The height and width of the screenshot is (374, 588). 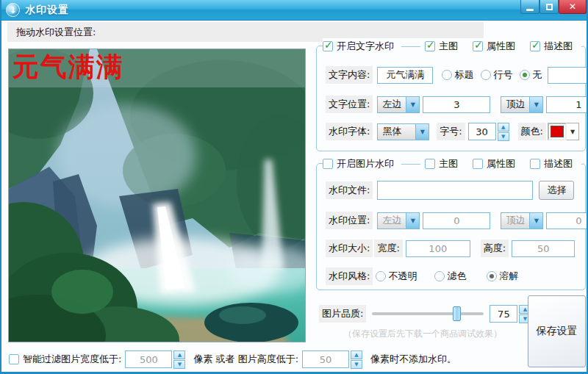 What do you see at coordinates (14, 359) in the screenshot?
I see `smart-filter-checkbox` at bounding box center [14, 359].